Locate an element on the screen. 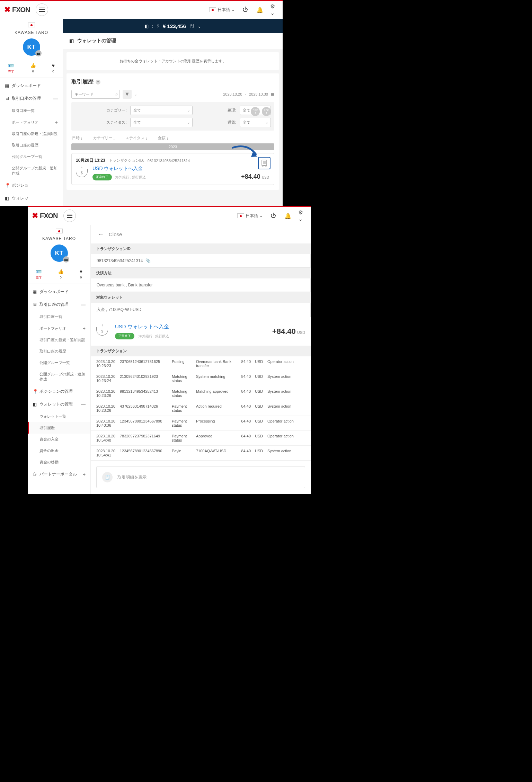 The image size is (532, 782). method-label: 決済方法 is located at coordinates (201, 273).